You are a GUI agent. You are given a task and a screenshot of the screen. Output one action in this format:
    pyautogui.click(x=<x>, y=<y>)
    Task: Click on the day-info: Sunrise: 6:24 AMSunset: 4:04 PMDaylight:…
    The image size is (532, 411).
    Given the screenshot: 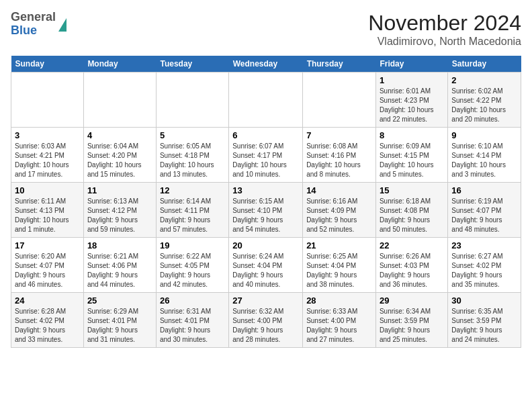 What is the action you would take?
    pyautogui.click(x=266, y=271)
    